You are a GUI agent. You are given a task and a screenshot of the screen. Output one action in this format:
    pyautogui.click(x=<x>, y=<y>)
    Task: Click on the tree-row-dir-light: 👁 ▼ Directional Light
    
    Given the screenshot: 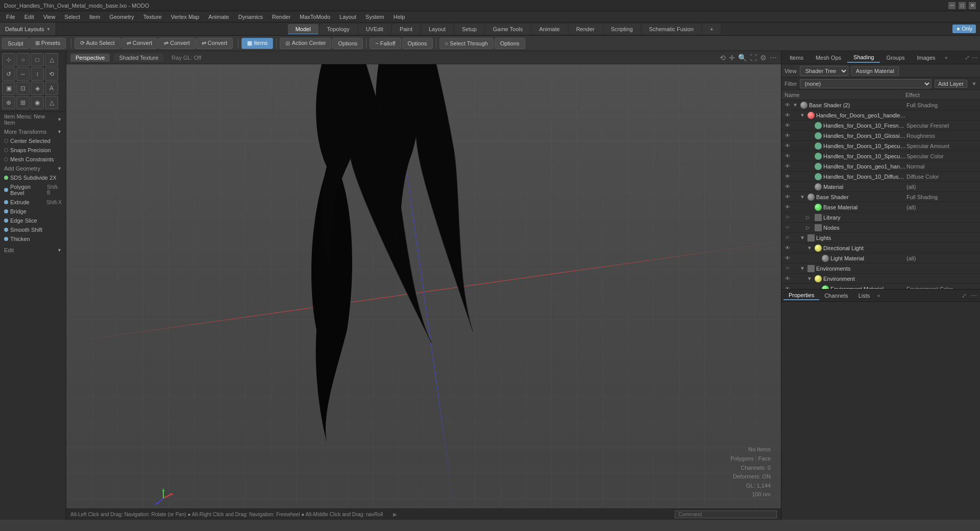 What is the action you would take?
    pyautogui.click(x=881, y=248)
    